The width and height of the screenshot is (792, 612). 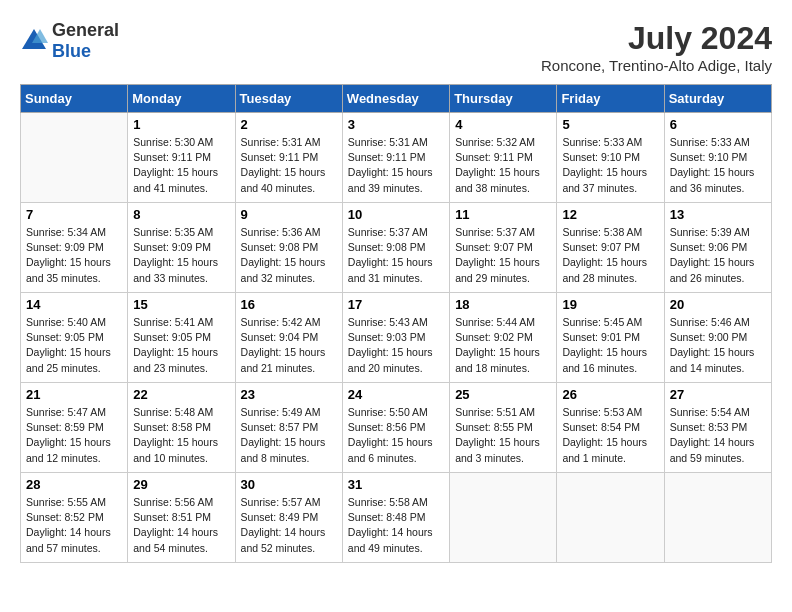 What do you see at coordinates (181, 394) in the screenshot?
I see `day-number: 22` at bounding box center [181, 394].